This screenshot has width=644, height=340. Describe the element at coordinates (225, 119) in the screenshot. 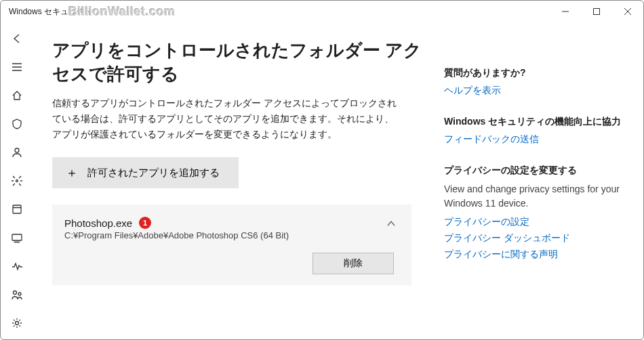

I see `page-description: 信頼するアプリがコントロールされたフォルダー アクセスによってブロックされている…` at that location.